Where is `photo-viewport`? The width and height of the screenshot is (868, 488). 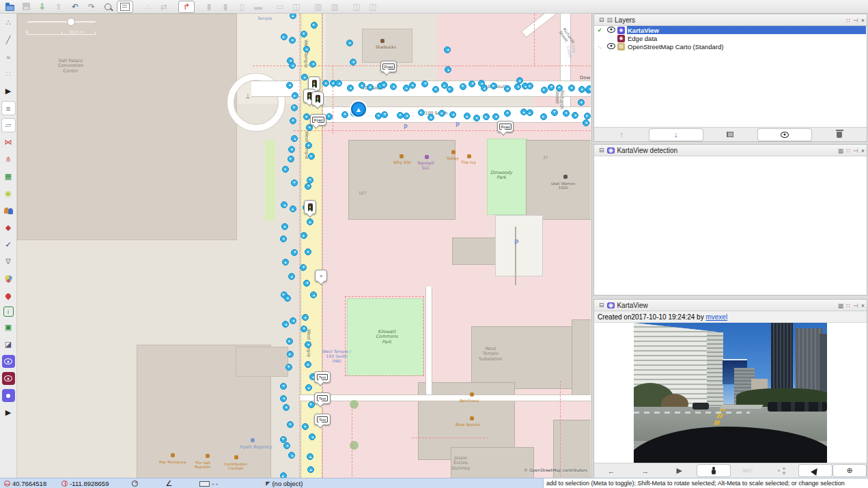 photo-viewport is located at coordinates (731, 393).